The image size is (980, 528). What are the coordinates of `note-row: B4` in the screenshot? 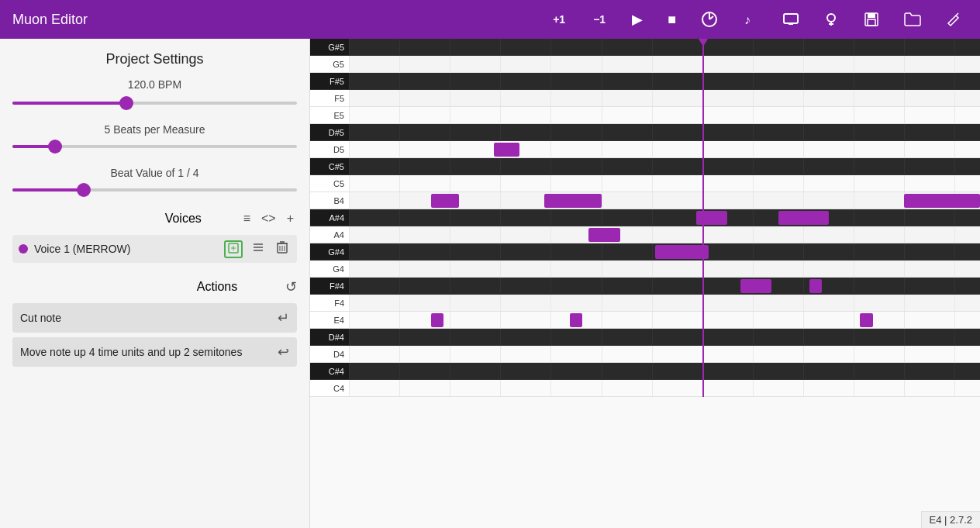 It's located at (645, 201).